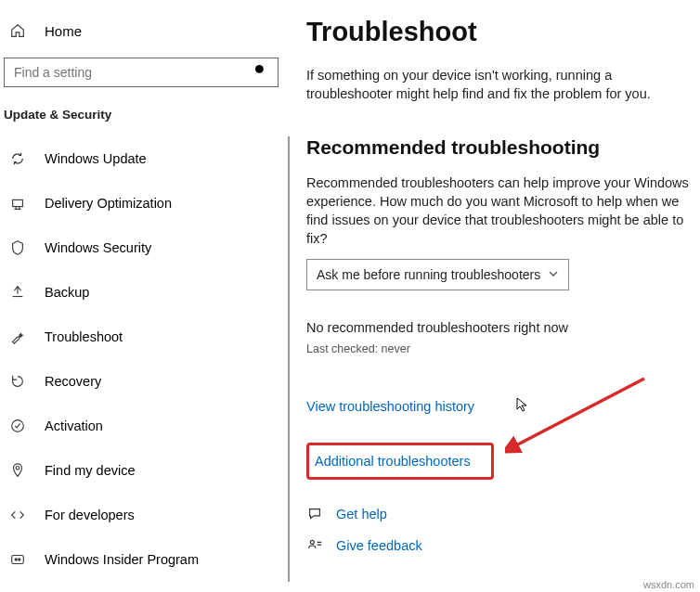 Image resolution: width=700 pixels, height=592 pixels. Describe the element at coordinates (74, 426) in the screenshot. I see `sidebar-item-label: Activation` at that location.